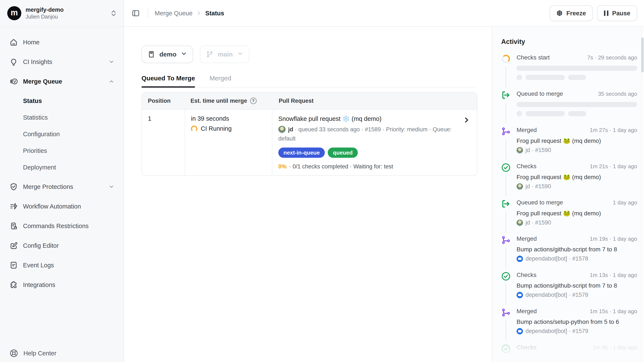  Describe the element at coordinates (112, 82) in the screenshot. I see `chevron-up-icon` at that location.